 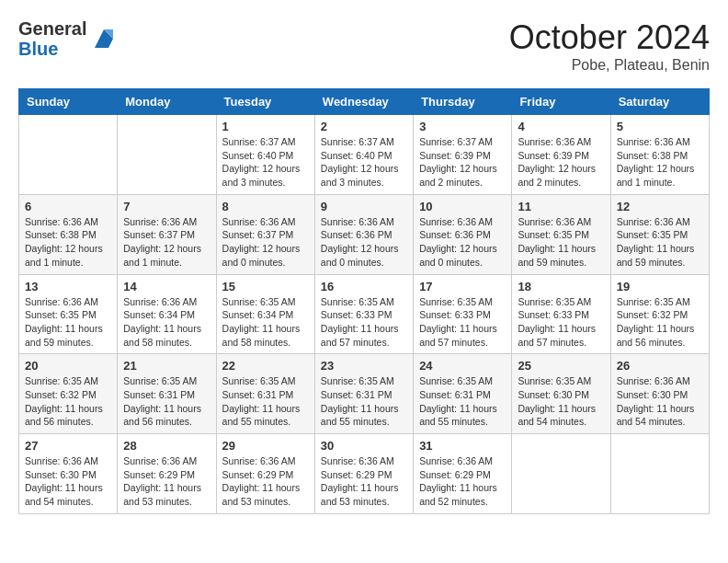 I want to click on day-info: Sunrise: 6:37 AM Sunset: 6:39 PM Dayligh…, so click(x=462, y=162).